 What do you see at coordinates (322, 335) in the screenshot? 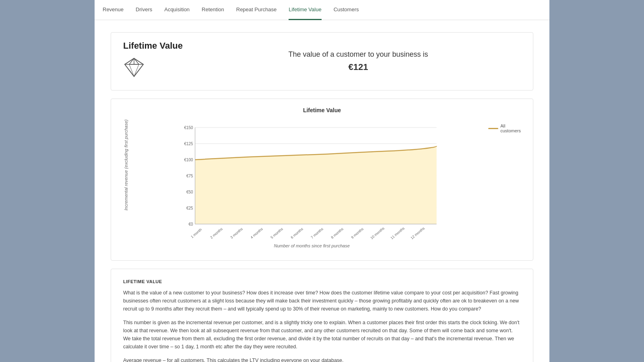
I see `desc-paragraph: This number is given as the incremental …` at bounding box center [322, 335].